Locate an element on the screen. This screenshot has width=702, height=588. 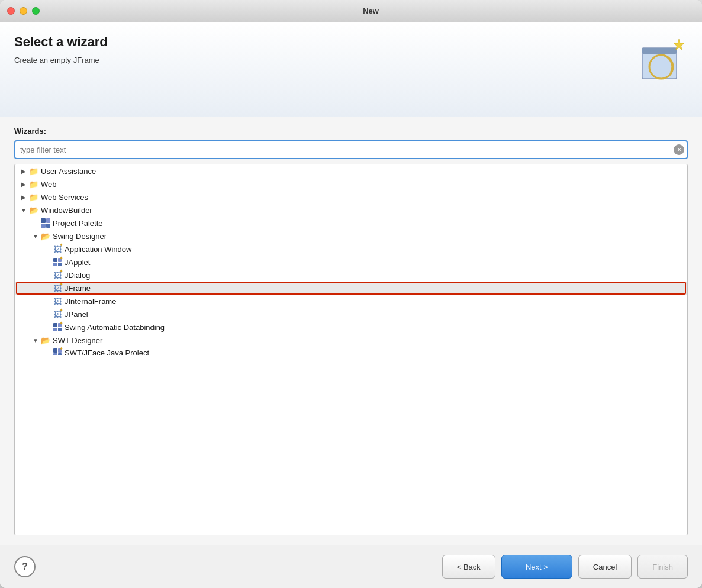
tree-item-label: Project Palette is located at coordinates (78, 224).